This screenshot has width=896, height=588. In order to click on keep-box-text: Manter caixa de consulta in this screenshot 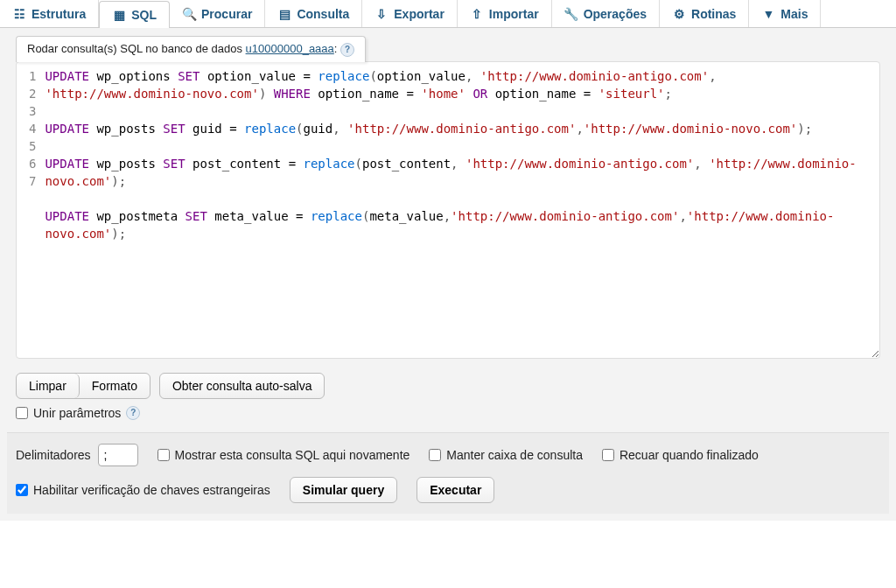, I will do `click(514, 455)`.